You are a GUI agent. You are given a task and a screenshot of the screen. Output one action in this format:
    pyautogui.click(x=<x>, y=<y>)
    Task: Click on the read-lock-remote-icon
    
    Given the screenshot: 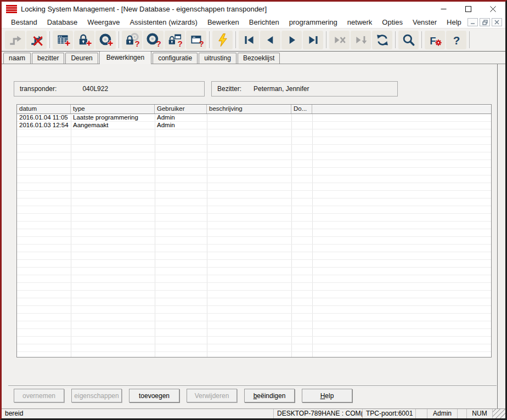 What is the action you would take?
    pyautogui.click(x=174, y=40)
    